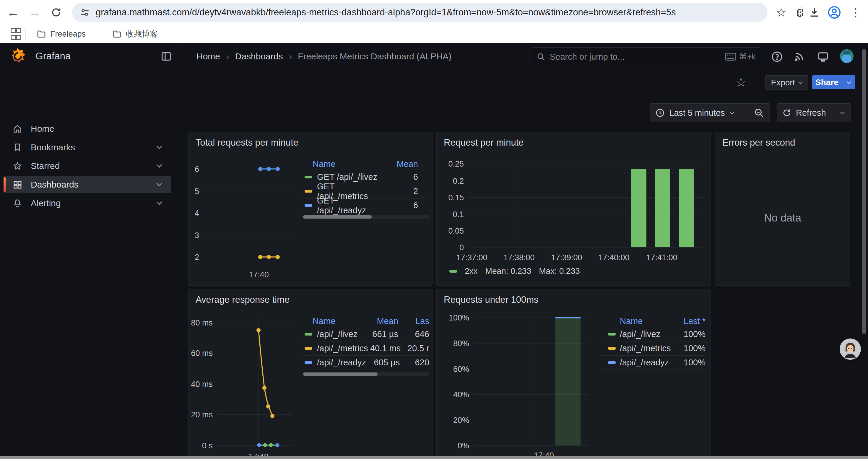 This screenshot has width=868, height=459. I want to click on url-bar: grafana.mathmast.com/d/deytv4rwavabkb/fr…, so click(420, 12).